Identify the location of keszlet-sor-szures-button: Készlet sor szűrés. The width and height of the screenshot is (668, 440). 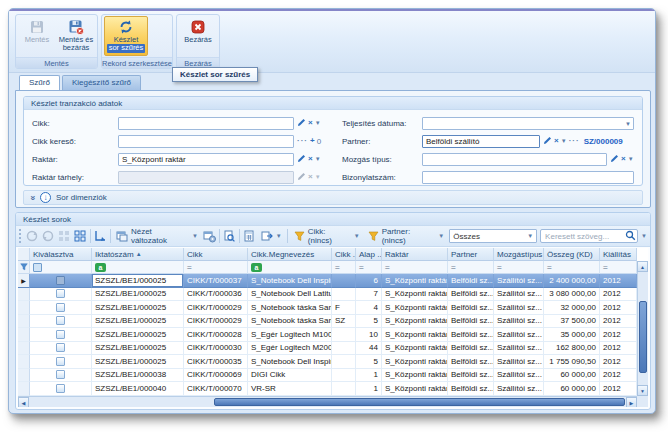
(126, 36).